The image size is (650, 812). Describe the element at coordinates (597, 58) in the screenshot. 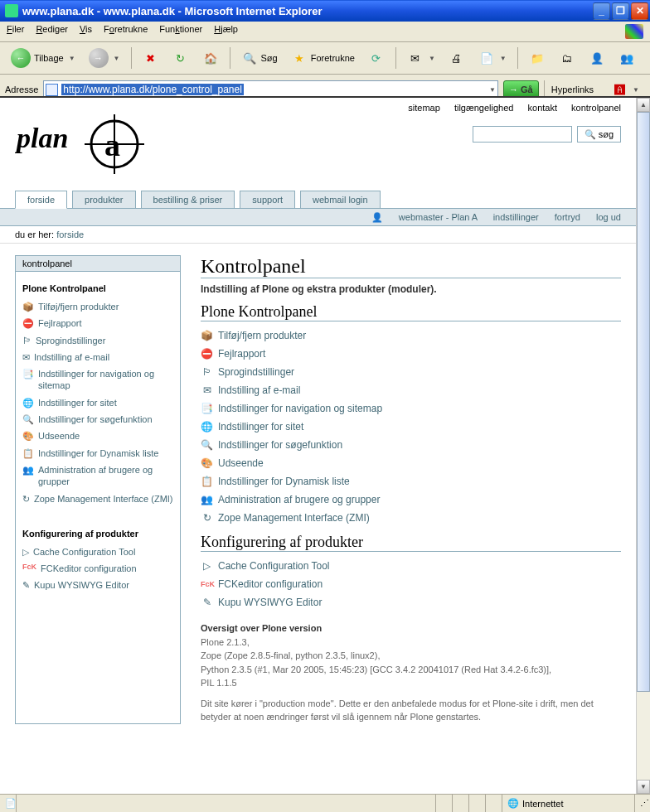

I see `tool-button-2: 👤` at that location.